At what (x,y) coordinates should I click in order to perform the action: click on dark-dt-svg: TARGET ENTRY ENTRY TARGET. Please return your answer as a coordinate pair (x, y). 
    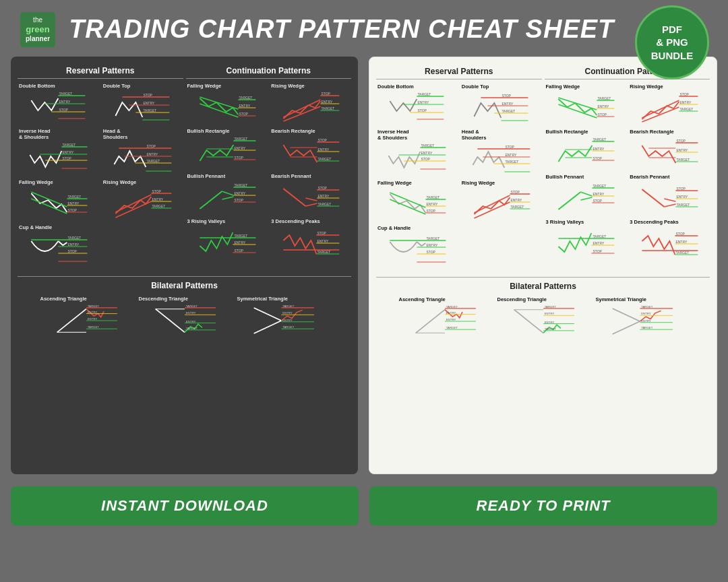
    Looking at the image, I should click on (185, 321).